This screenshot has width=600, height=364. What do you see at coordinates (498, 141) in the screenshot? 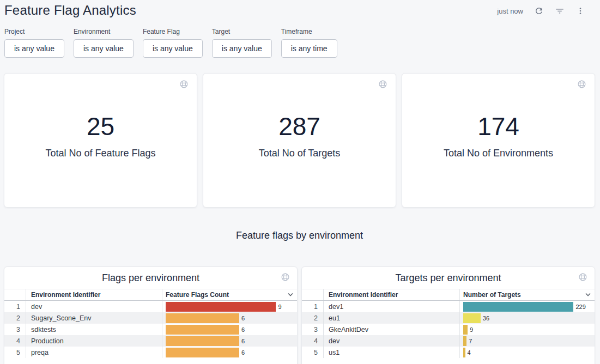
I see `stat-card-total-no-of-environments: 174Total No of Environments` at bounding box center [498, 141].